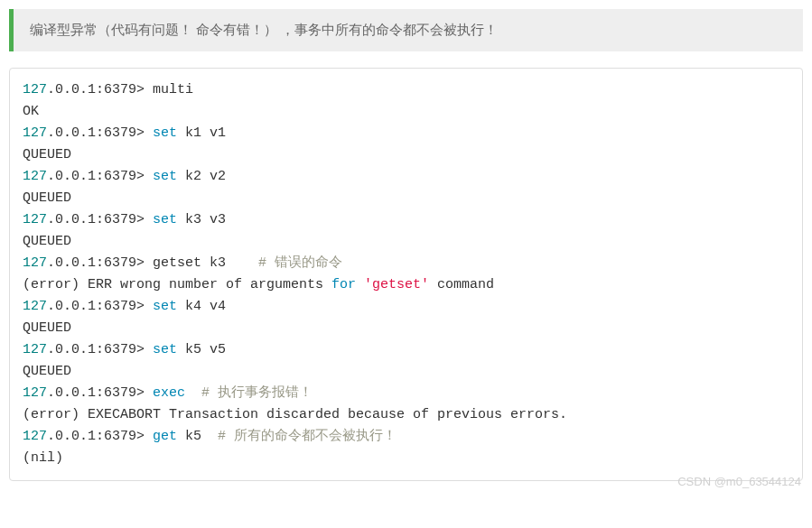 Image resolution: width=812 pixels, height=528 pixels. Describe the element at coordinates (406, 285) in the screenshot. I see `code-line: (error) ERR wrong number of arguments fo…` at that location.